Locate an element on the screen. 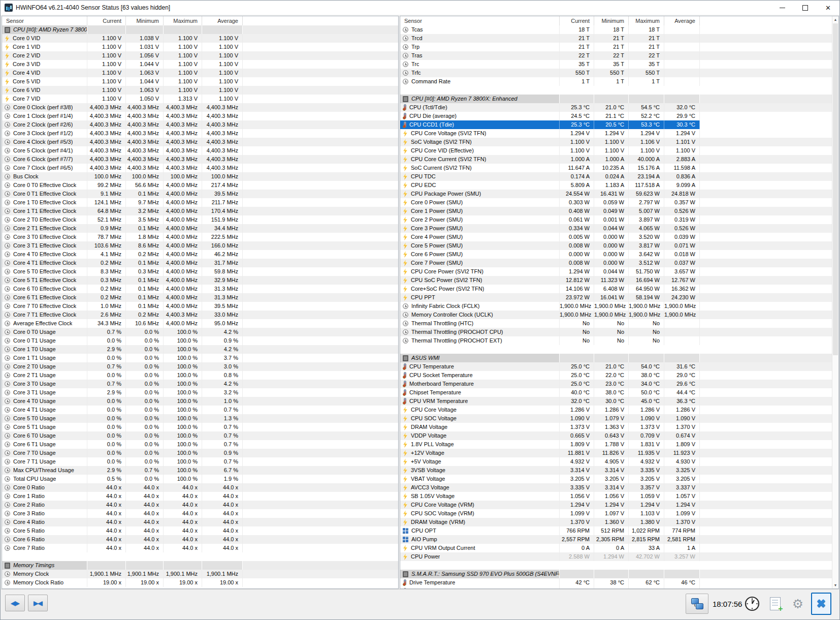 This screenshot has height=620, width=840. sensor-row: Trcd21 T21 T21 T is located at coordinates (616, 39).